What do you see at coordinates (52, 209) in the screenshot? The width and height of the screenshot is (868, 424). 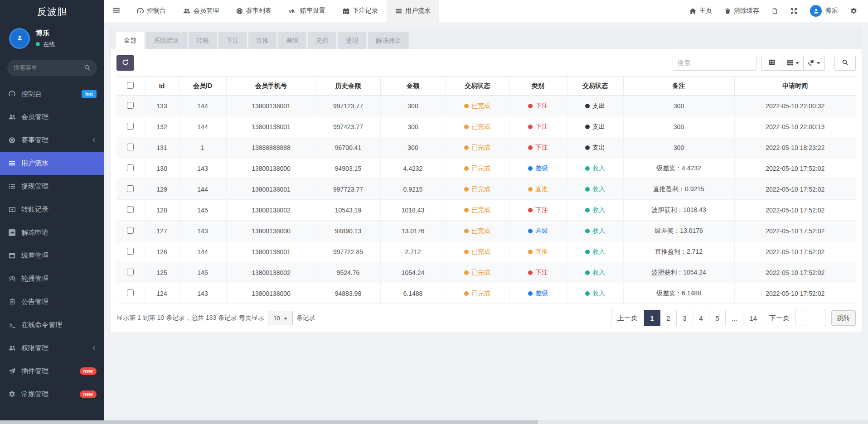 I see `sidebar-item-transfer: 转账记录` at bounding box center [52, 209].